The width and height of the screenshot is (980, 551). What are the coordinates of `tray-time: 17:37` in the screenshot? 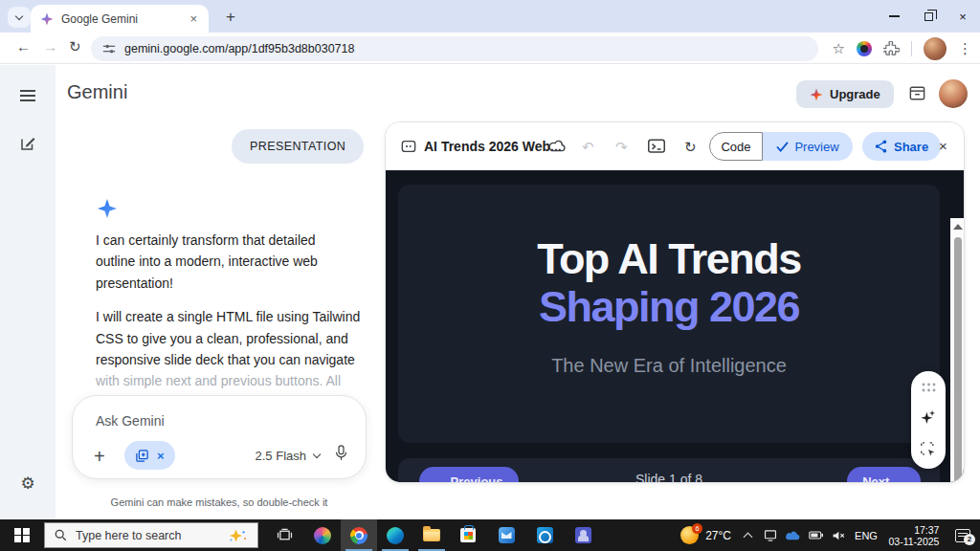 It's located at (915, 530).